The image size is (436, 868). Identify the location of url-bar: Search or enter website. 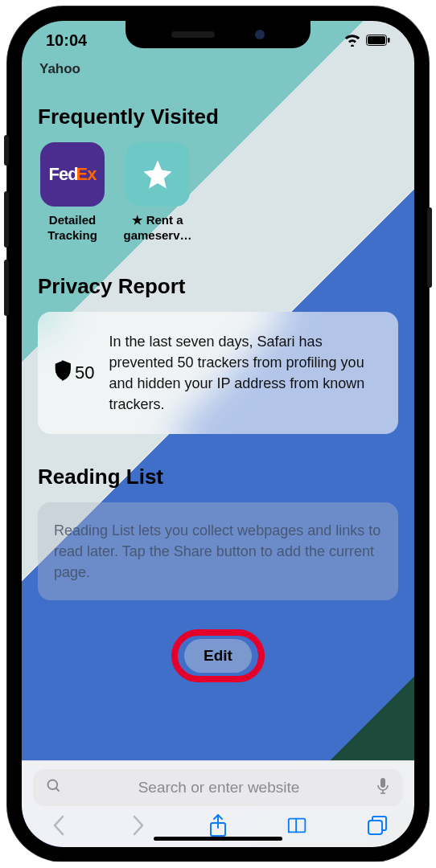
(218, 788).